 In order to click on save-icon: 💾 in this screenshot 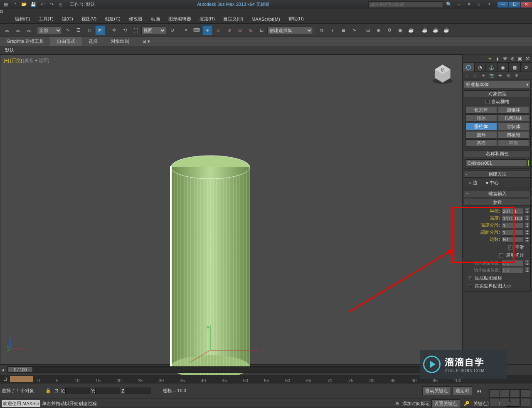, I will do `click(33, 5)`.